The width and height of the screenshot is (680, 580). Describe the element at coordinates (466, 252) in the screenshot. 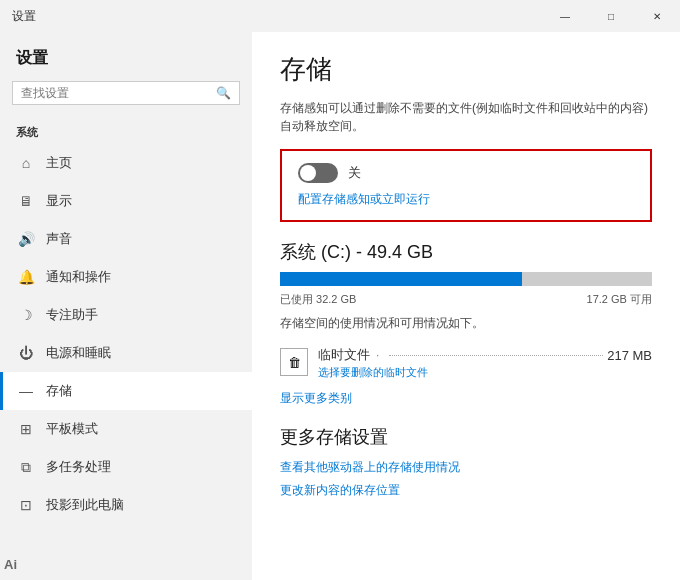

I see `drive-title: 系统 (C:) - 49.4 GB` at that location.